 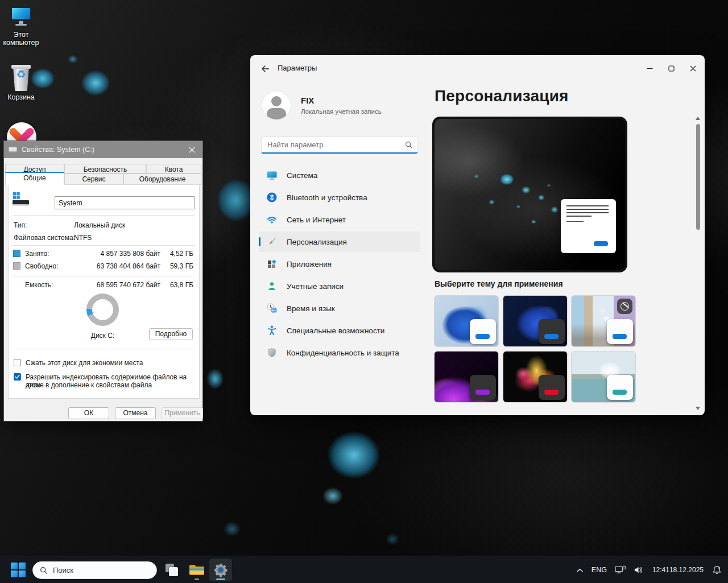 What do you see at coordinates (44, 238) in the screenshot?
I see `filesystem-label: Файловая система:` at bounding box center [44, 238].